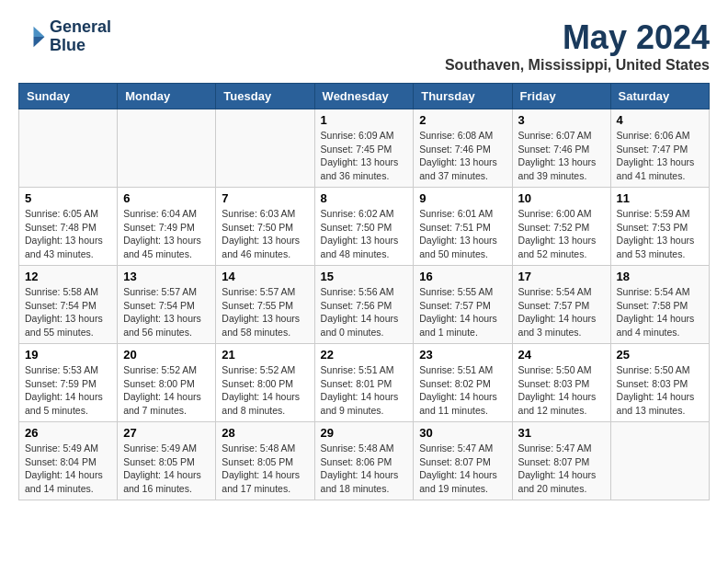  I want to click on day-info: Sunrise: 5:48 AMSunset: 8:06 PMDaylight:…, so click(364, 469).